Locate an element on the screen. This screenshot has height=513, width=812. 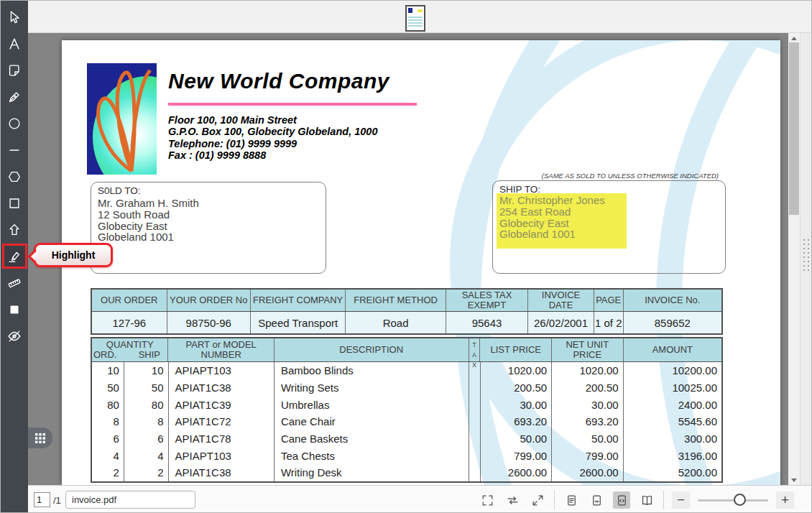
line-tool-button is located at coordinates (14, 149).